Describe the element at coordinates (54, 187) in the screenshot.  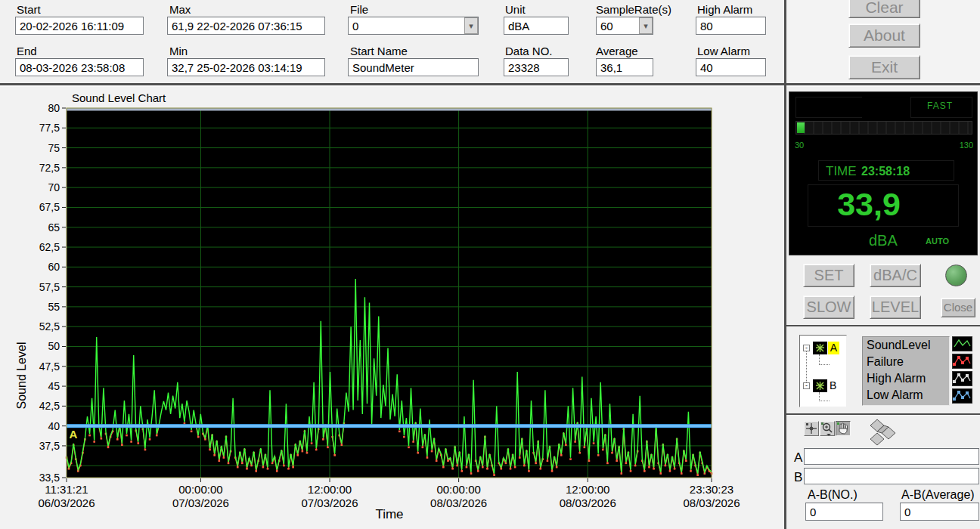
I see `svg-text: 70` at that location.